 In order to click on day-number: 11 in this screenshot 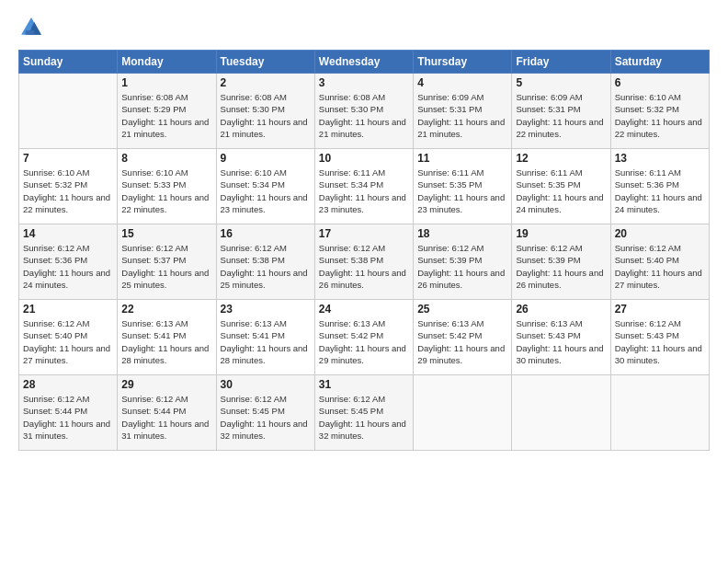, I will do `click(462, 158)`.